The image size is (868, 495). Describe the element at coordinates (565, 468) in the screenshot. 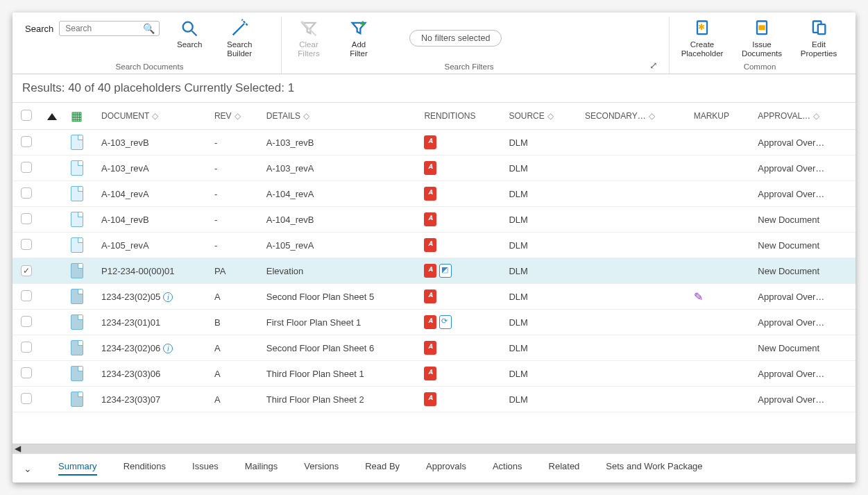

I see `tab-related: Related` at that location.